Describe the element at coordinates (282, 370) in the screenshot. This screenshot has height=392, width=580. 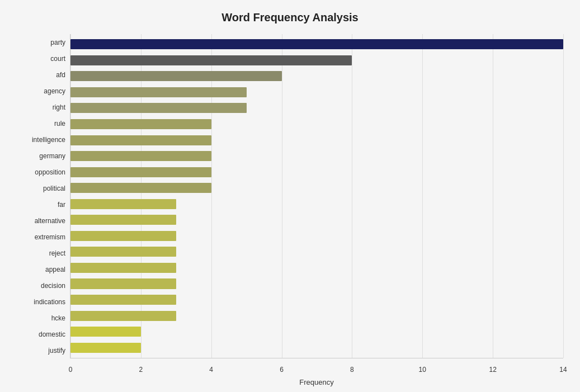
I see `x-tick-label: 6` at that location.